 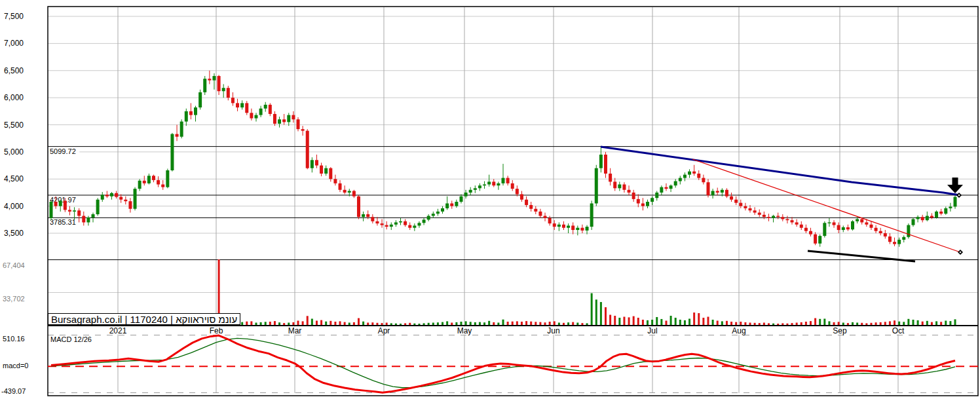 I want to click on svg-text: -439.07, so click(x=13, y=391).